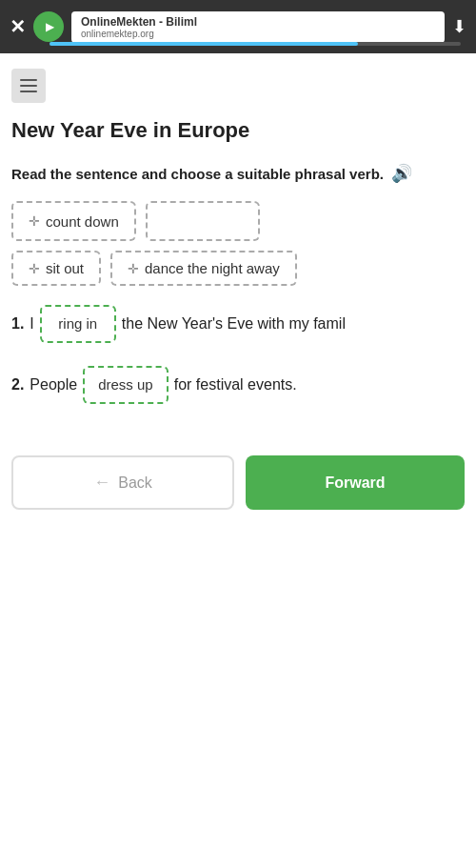 This screenshot has width=476, height=868. Describe the element at coordinates (258, 22) in the screenshot. I see `browser-title: OnlineMekten - Biliml` at that location.